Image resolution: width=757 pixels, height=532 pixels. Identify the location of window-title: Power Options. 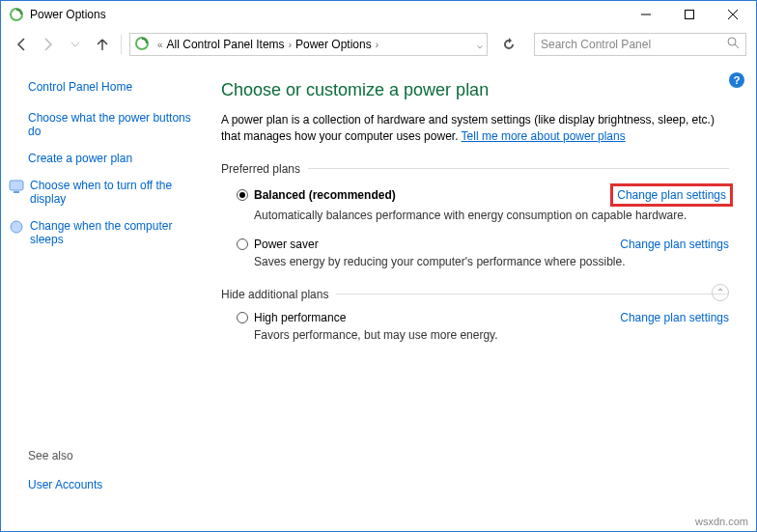
(326, 14).